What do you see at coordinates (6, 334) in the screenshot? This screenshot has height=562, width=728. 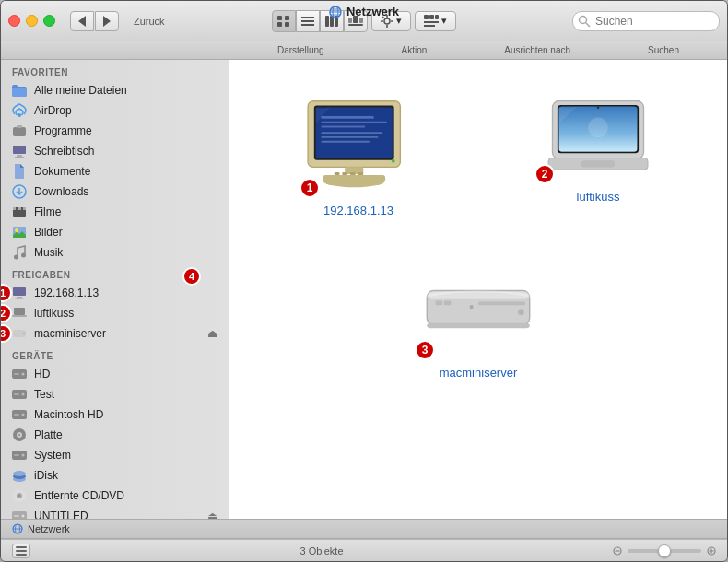 I see `badge-3-sidebar: 3` at bounding box center [6, 334].